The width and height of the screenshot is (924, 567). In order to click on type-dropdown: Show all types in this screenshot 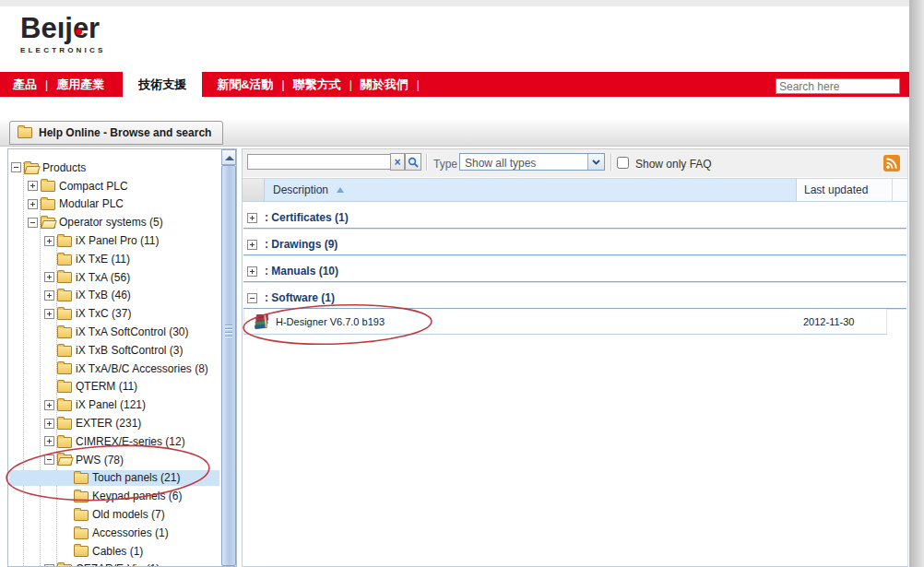, I will do `click(532, 162)`.